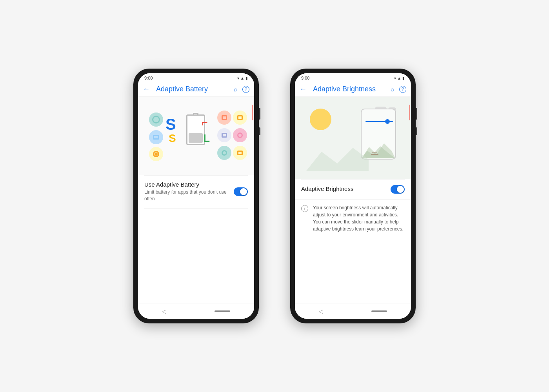  Describe the element at coordinates (353, 190) in the screenshot. I see `adaptive-brightness-setting-row: Adaptive Brightness` at that location.